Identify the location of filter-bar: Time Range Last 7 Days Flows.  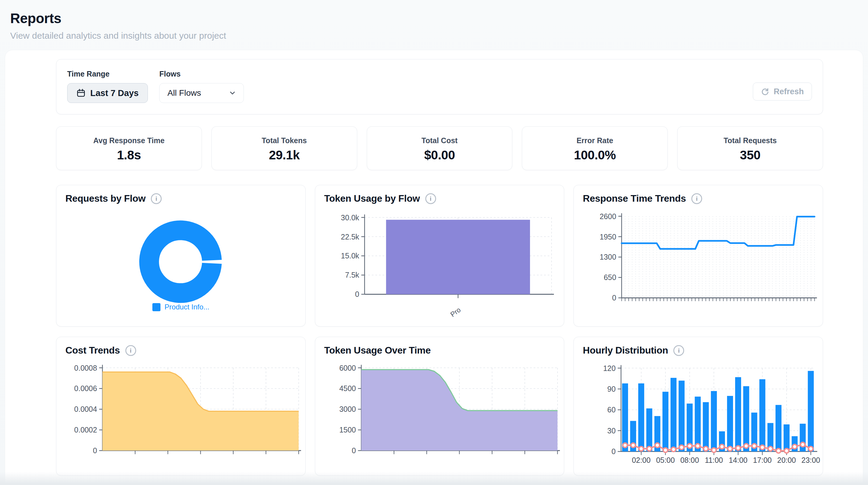
(439, 87).